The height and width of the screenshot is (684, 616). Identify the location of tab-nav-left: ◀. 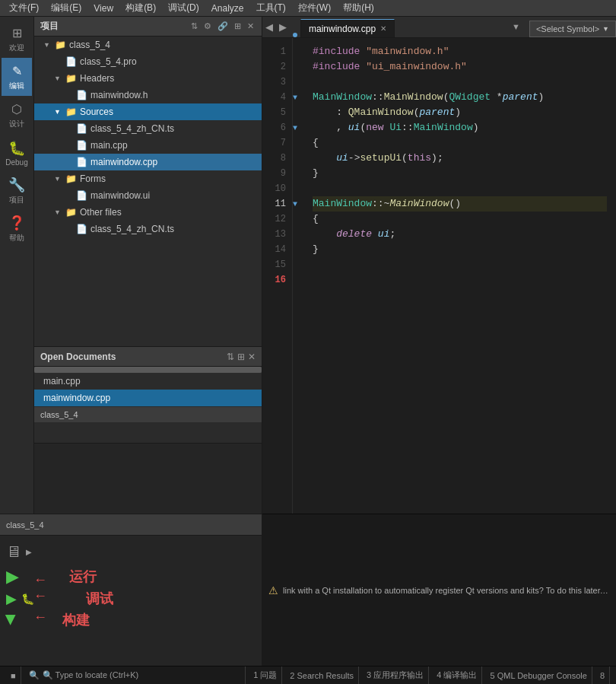
(269, 27).